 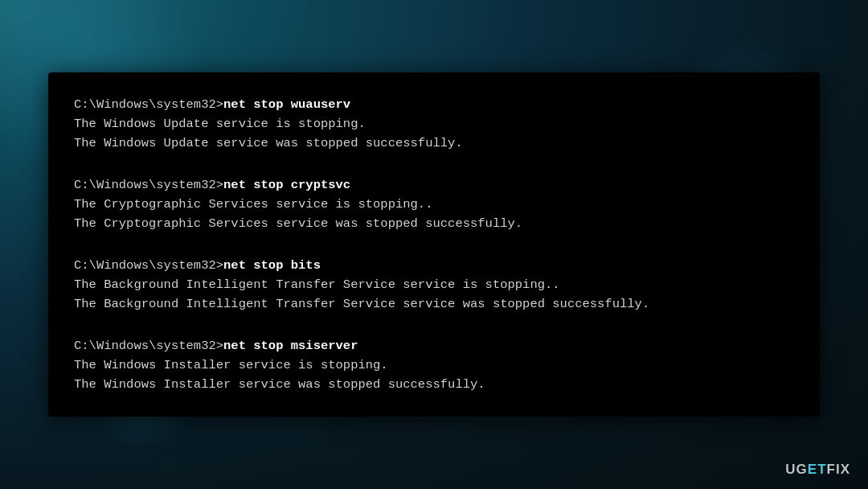 What do you see at coordinates (434, 185) in the screenshot?
I see `cmd-input-line-2: C:\Windows\system32>net stop cryptsvc` at bounding box center [434, 185].